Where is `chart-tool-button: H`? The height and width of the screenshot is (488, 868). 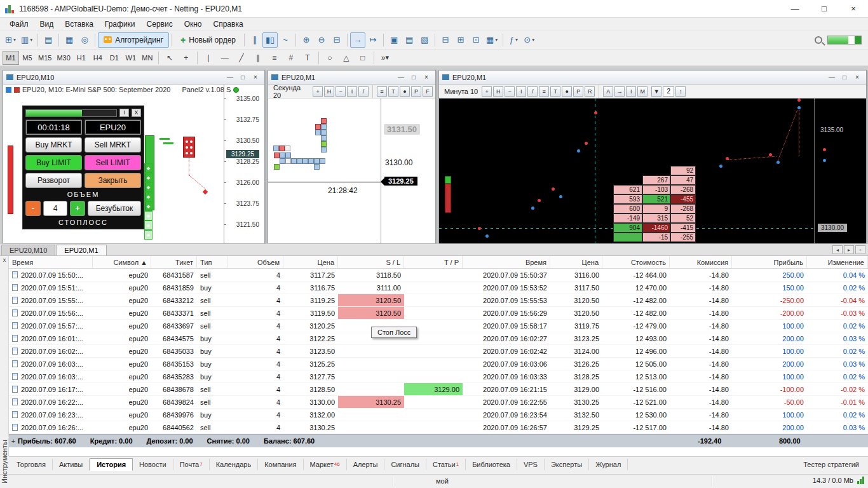 chart-tool-button: H is located at coordinates (329, 92).